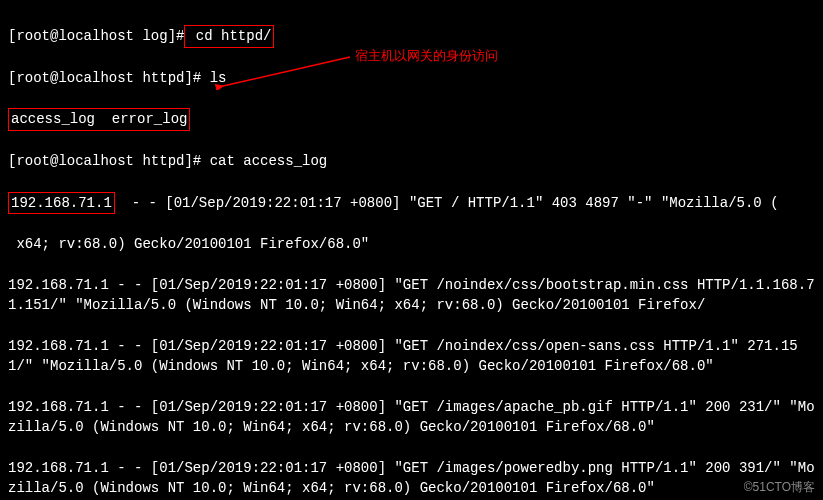 The height and width of the screenshot is (500, 823). Describe the element at coordinates (412, 78) in the screenshot. I see `prompt-line-2: [root@localhost httpd]# ls` at that location.